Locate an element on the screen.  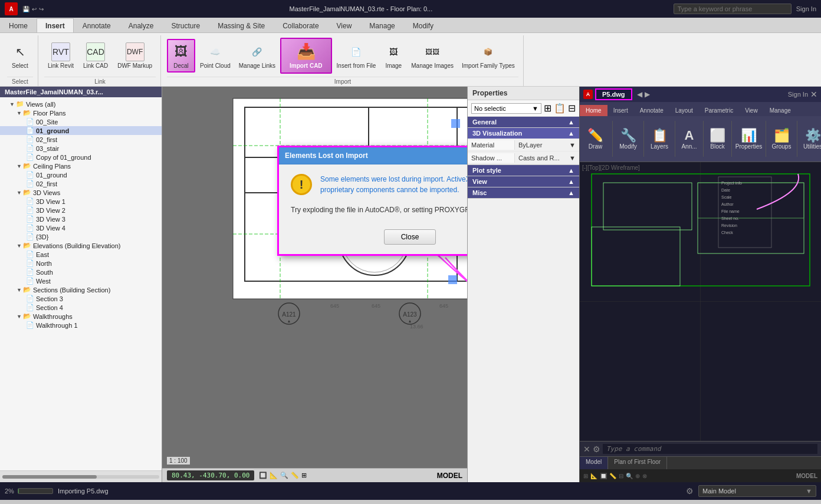
tab-insert: Insert is located at coordinates (55, 25).